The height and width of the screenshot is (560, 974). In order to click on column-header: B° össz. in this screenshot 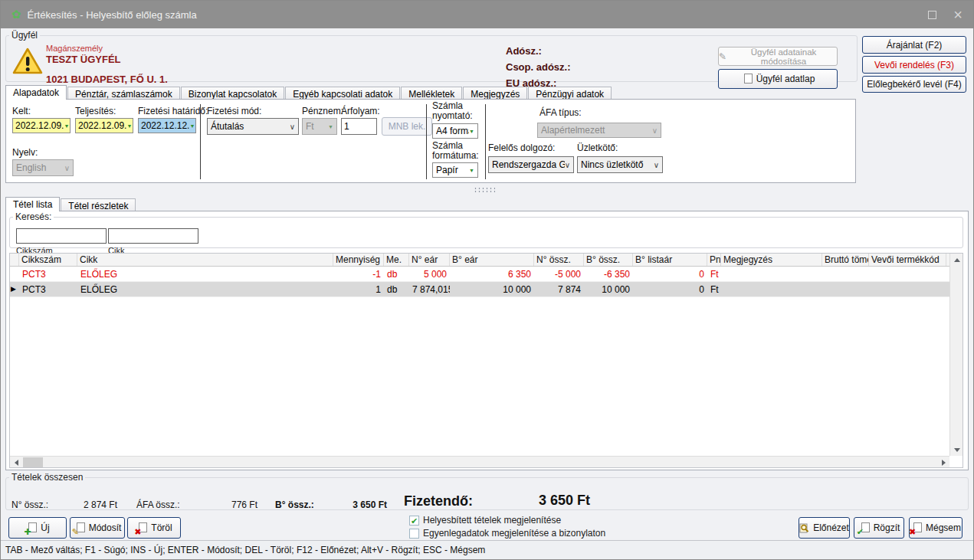, I will do `click(608, 260)`.